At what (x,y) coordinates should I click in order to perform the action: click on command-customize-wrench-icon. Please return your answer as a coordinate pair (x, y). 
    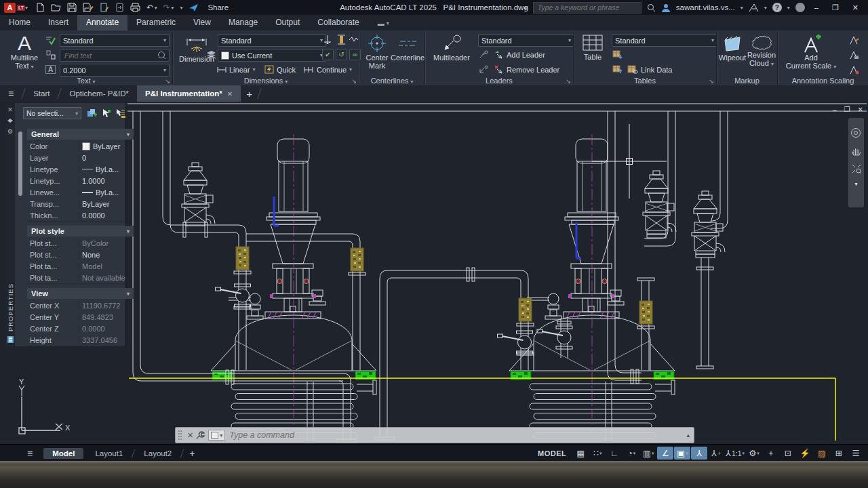
    Looking at the image, I should click on (201, 435).